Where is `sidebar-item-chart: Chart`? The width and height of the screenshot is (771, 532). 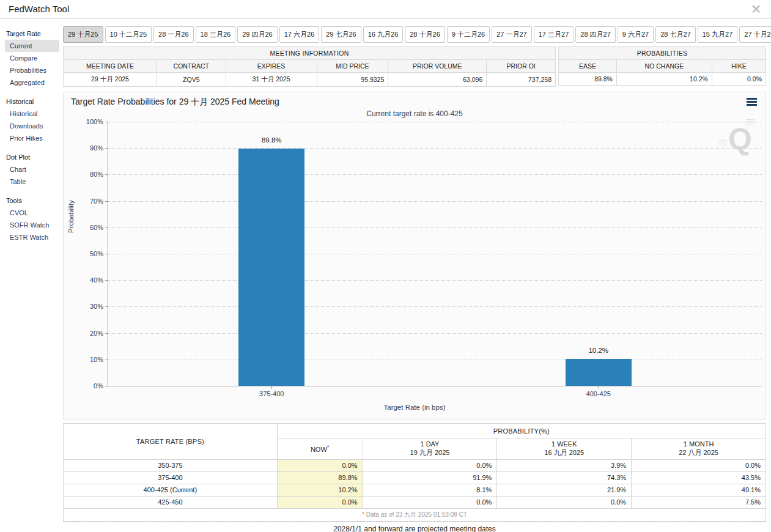 sidebar-item-chart: Chart is located at coordinates (32, 169).